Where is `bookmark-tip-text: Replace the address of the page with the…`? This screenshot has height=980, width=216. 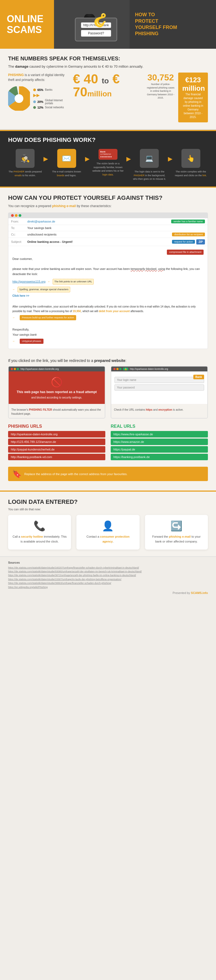 bookmark-tip-text: Replace the address of the page with the… is located at coordinates (76, 474).